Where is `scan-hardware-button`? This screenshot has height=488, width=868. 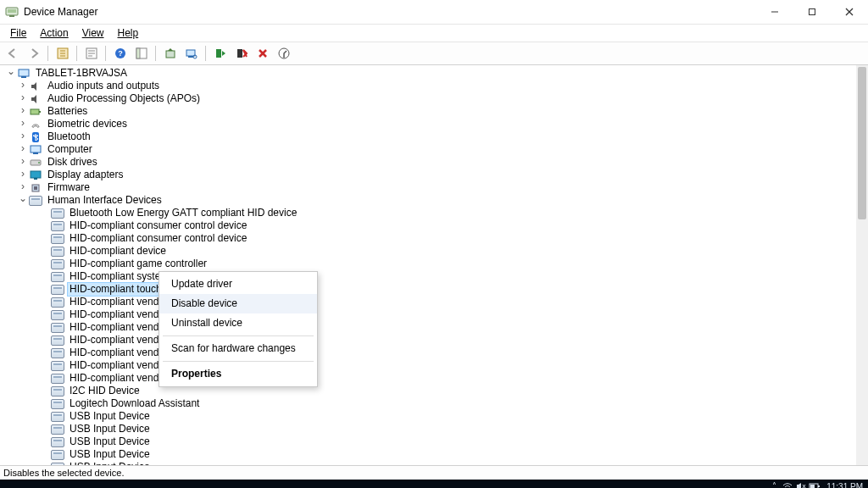 scan-hardware-button is located at coordinates (192, 53).